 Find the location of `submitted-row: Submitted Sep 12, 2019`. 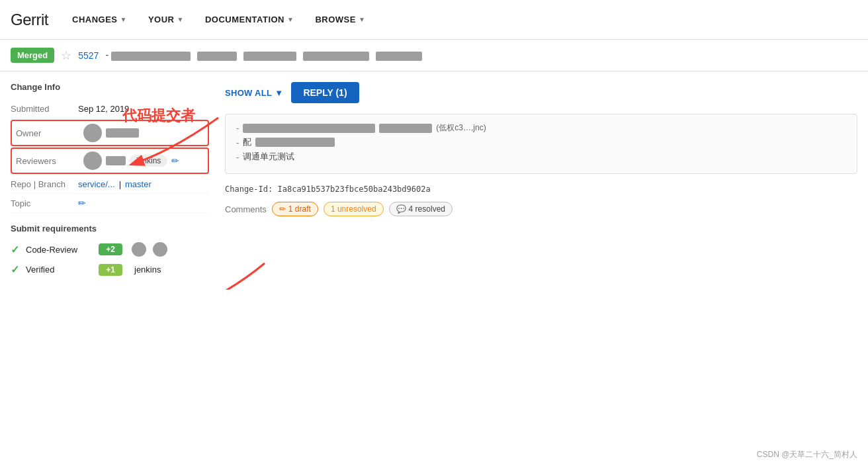

submitted-row: Submitted Sep 12, 2019 is located at coordinates (110, 109).